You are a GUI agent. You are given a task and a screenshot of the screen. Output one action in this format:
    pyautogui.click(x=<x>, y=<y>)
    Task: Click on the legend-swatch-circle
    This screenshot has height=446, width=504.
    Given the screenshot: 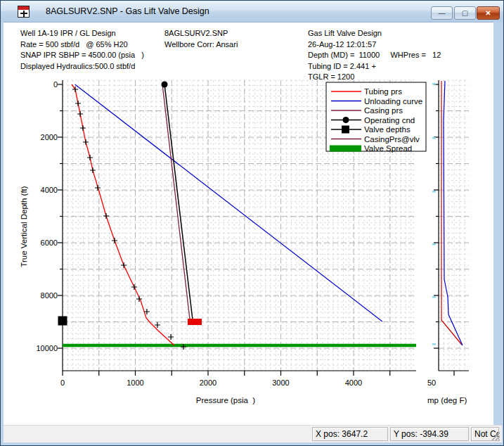 What is the action you would take?
    pyautogui.click(x=346, y=120)
    